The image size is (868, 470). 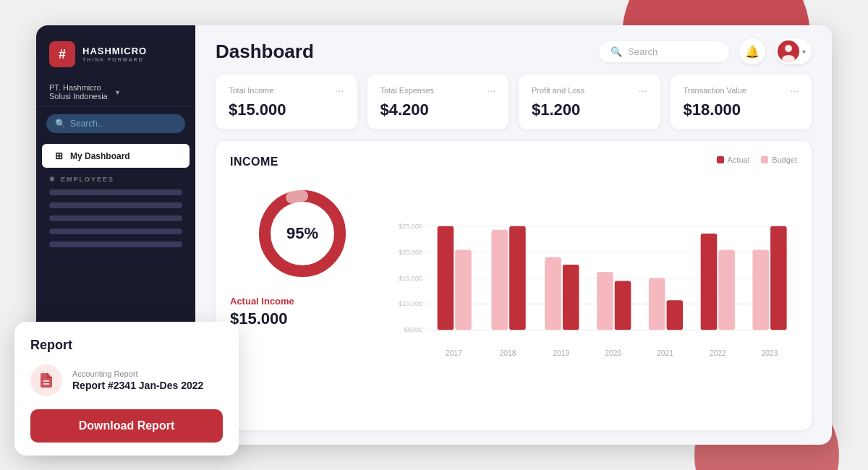 I want to click on search-input, so click(x=673, y=52).